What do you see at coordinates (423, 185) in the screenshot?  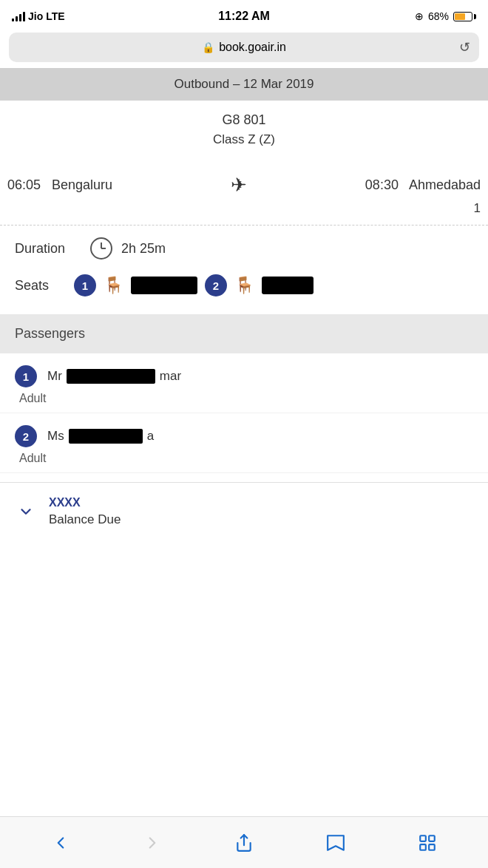 I see `arrival-info: 08:30 Ahmedabad` at bounding box center [423, 185].